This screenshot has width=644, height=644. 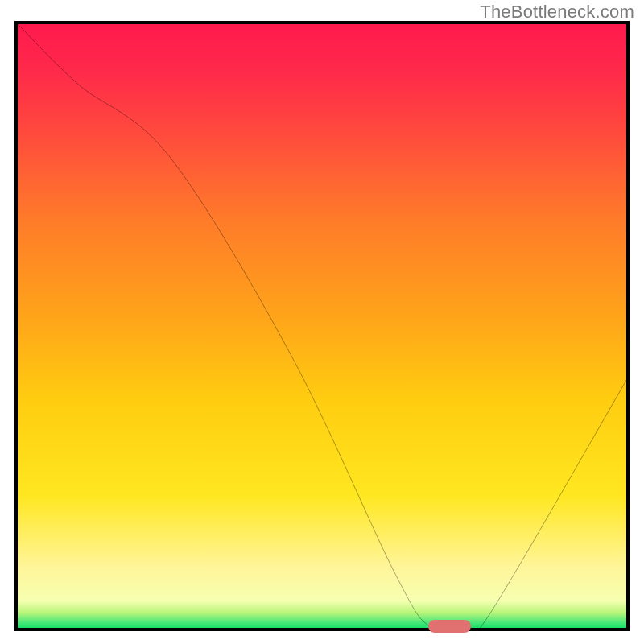 I want to click on watermark-text: TheBottleneck.com, so click(x=557, y=12).